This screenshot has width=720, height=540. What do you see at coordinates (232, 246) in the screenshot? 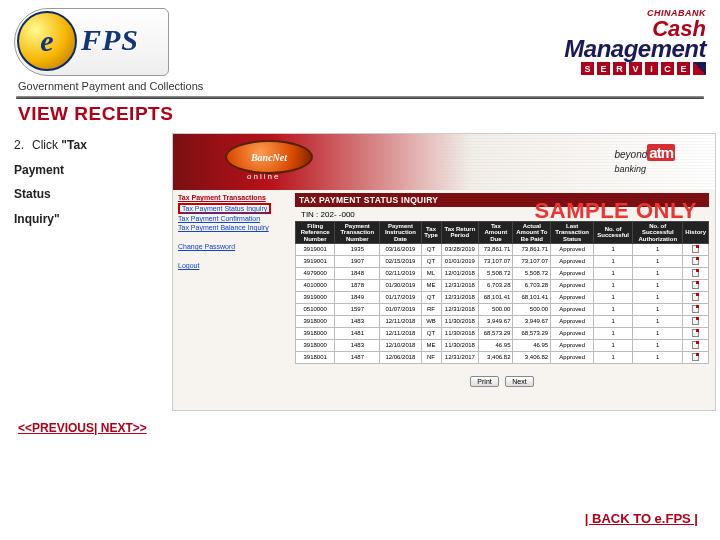
I see `nav-change-password: Change Password` at bounding box center [232, 246].